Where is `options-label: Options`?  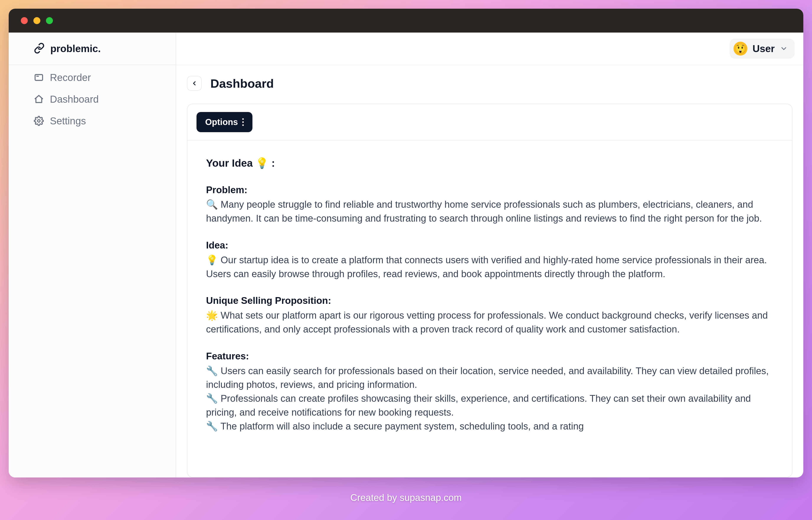 options-label: Options is located at coordinates (221, 122).